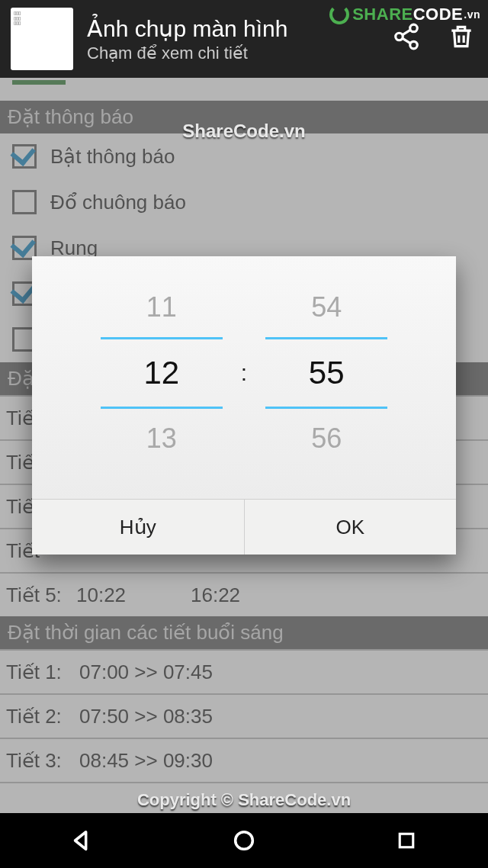  I want to click on share-icon, so click(406, 37).